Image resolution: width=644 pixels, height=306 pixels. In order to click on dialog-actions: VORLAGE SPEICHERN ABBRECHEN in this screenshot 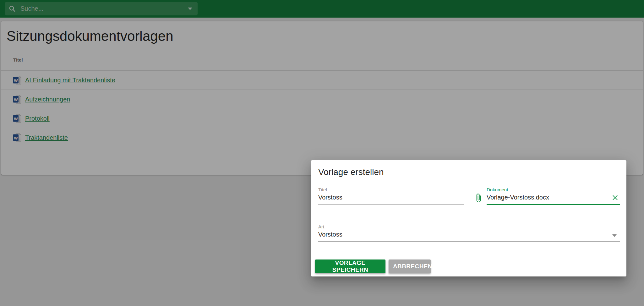, I will do `click(373, 266)`.